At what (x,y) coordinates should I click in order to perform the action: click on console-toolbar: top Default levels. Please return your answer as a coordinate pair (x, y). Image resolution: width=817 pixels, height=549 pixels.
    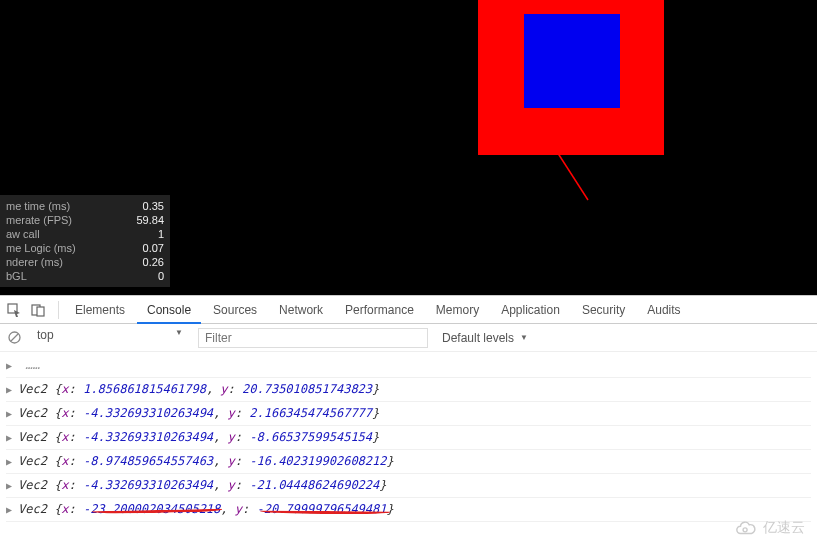
    Looking at the image, I should click on (408, 338).